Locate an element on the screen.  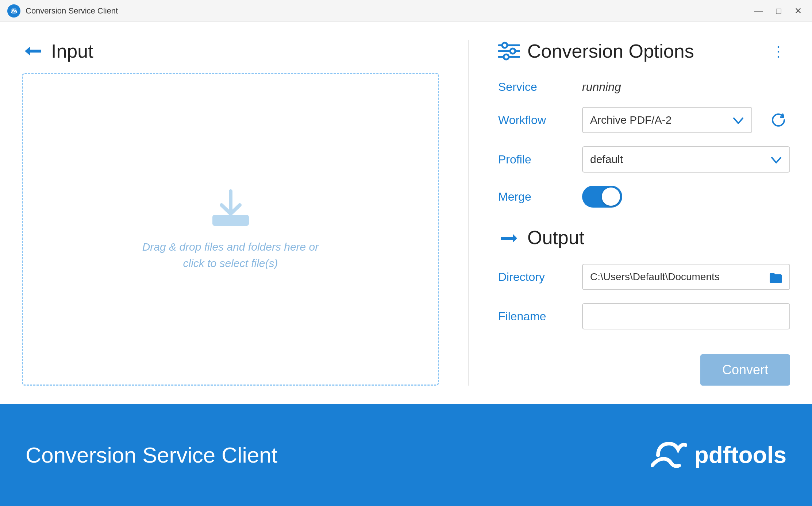
service-value: running is located at coordinates (601, 87).